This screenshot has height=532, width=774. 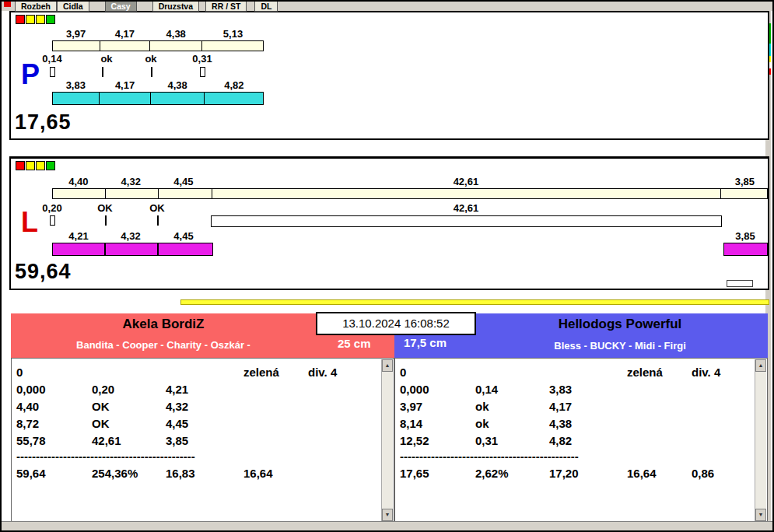 I want to click on cell: 42,61, so click(x=129, y=442).